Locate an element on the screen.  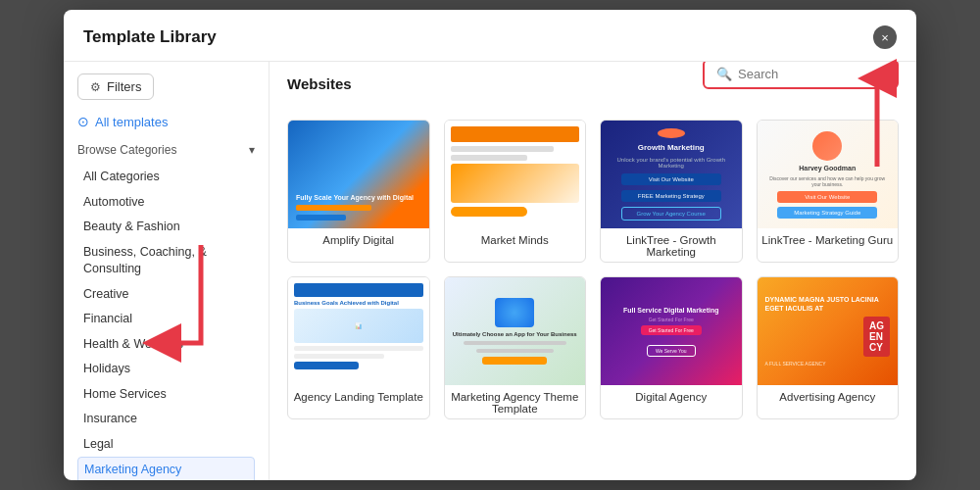
linktree-guru-preview: Harvey Goodman Discover our services and… is located at coordinates (828, 174).